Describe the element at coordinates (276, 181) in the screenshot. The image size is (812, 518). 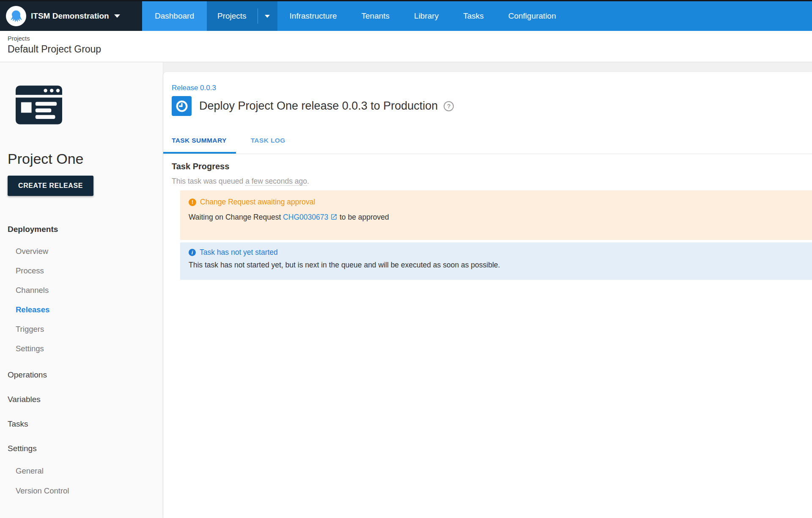
I see `queued-time: a few seconds ago` at that location.